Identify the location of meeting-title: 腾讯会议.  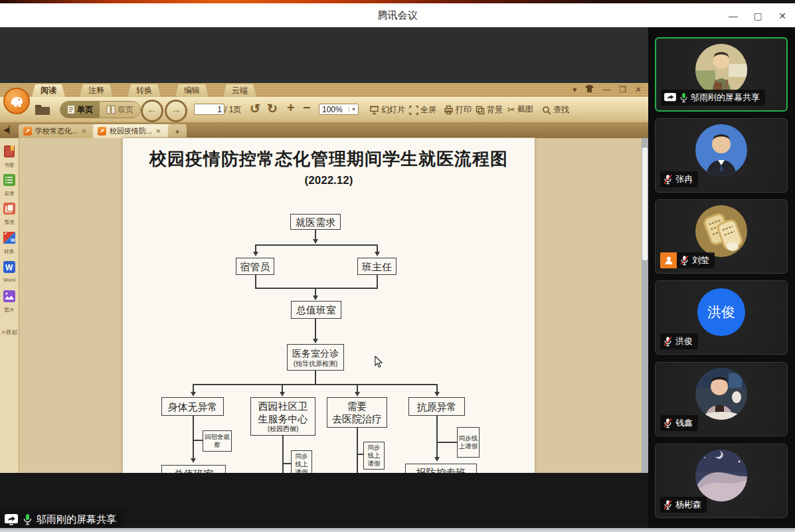
(397, 15).